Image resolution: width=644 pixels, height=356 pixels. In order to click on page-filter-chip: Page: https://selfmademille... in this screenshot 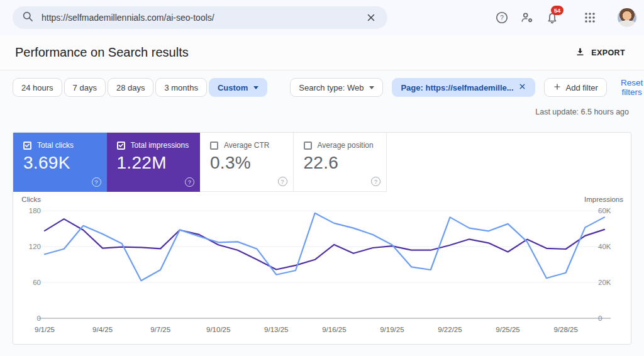, I will do `click(463, 87)`.